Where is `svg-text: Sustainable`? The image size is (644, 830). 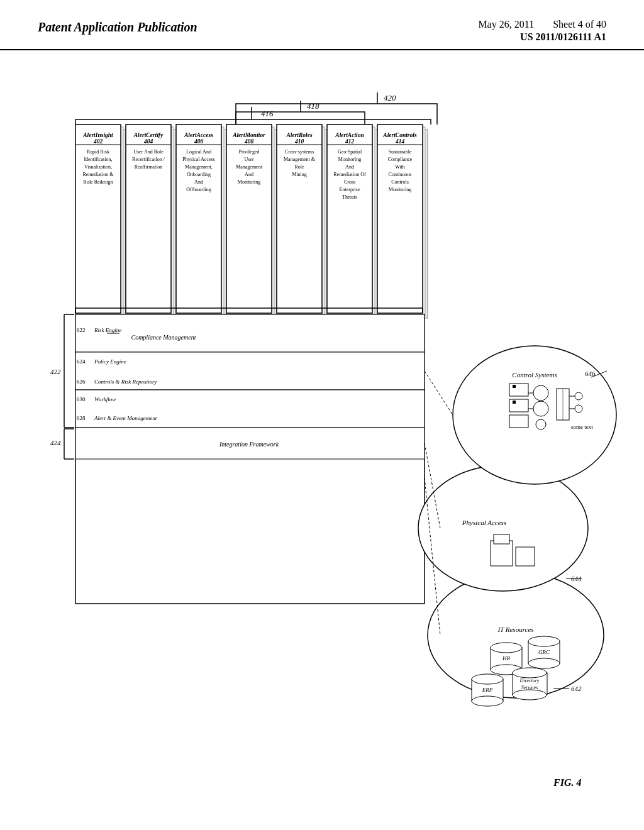 svg-text: Sustainable is located at coordinates (400, 152).